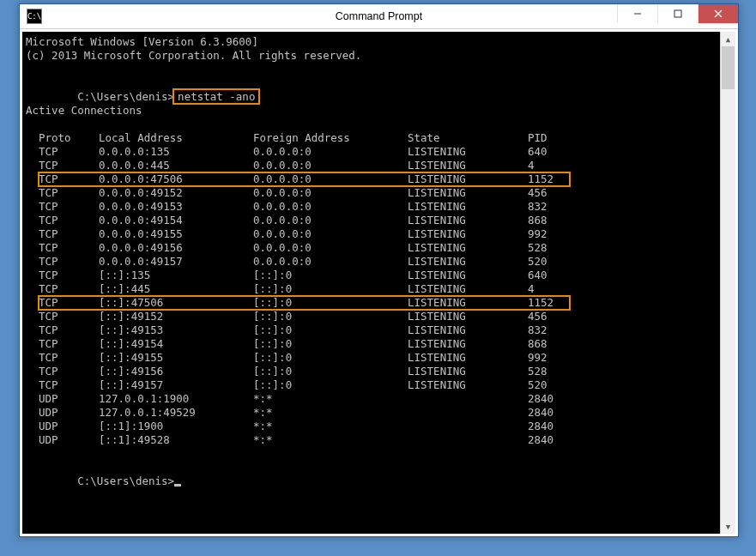 This screenshot has height=556, width=756. I want to click on prompt-line: C:\Users\denis>, so click(371, 468).